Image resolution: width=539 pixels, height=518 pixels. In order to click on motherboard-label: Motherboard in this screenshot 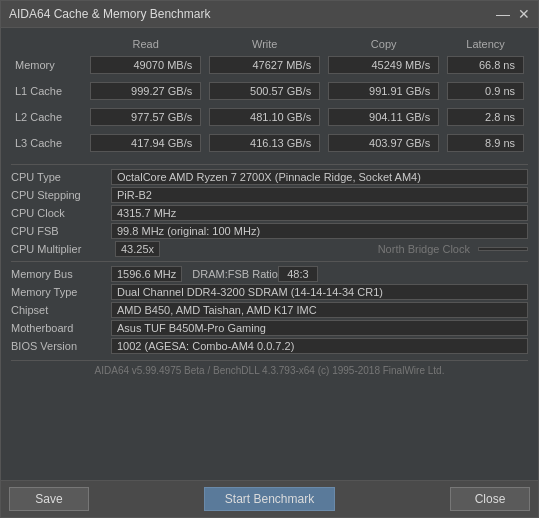, I will do `click(61, 328)`.